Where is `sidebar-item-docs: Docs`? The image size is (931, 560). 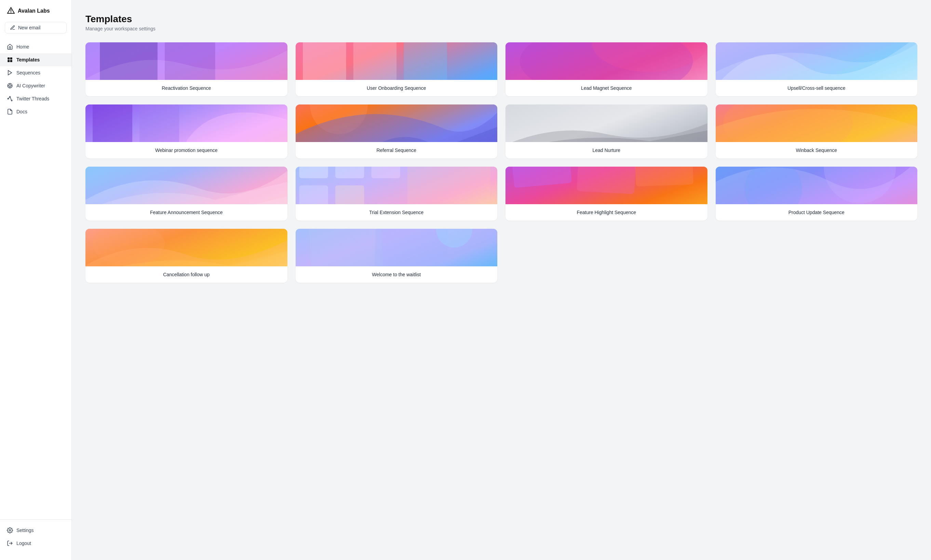 sidebar-item-docs: Docs is located at coordinates (36, 112).